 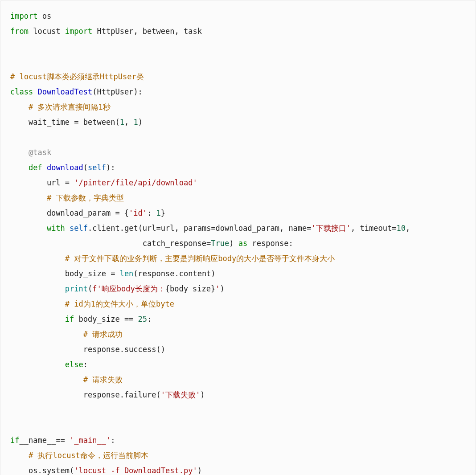 I want to click on code-token: def, so click(x=36, y=168).